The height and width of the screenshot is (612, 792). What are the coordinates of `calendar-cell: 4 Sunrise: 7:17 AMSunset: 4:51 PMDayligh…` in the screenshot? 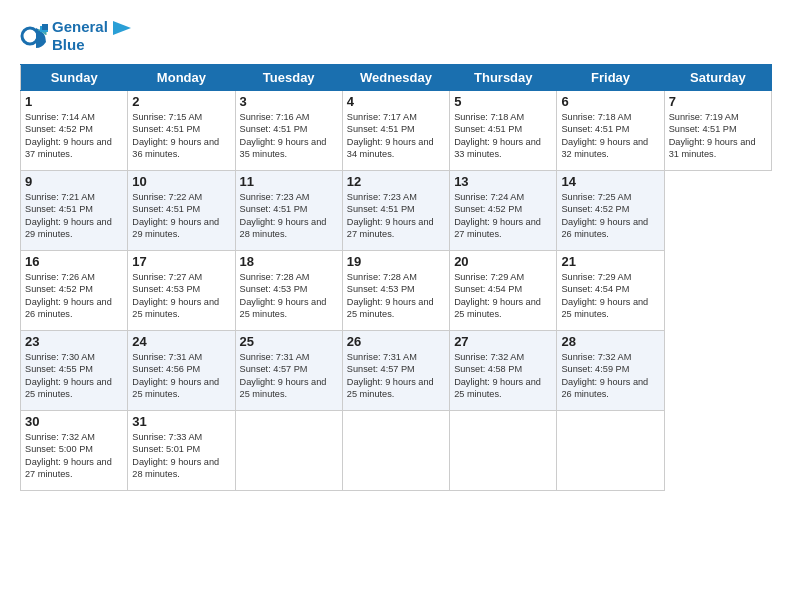 It's located at (396, 131).